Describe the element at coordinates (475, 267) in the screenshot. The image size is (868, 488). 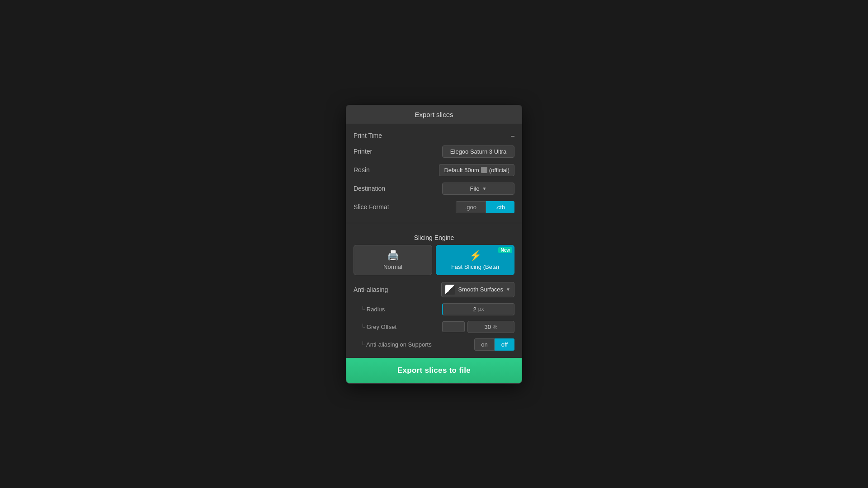
I see `engine-fast-label: Fast Slicing (Beta)` at that location.